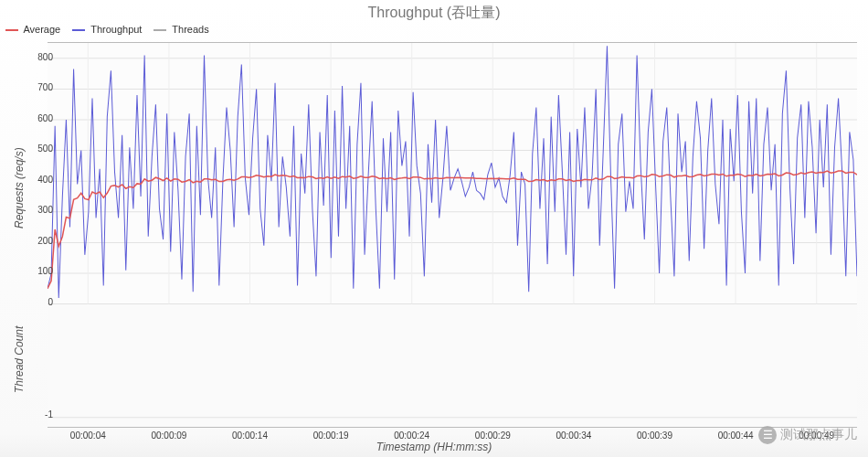 The image size is (868, 457). I want to click on chart-title: Throughput (吞吐量), so click(434, 11).